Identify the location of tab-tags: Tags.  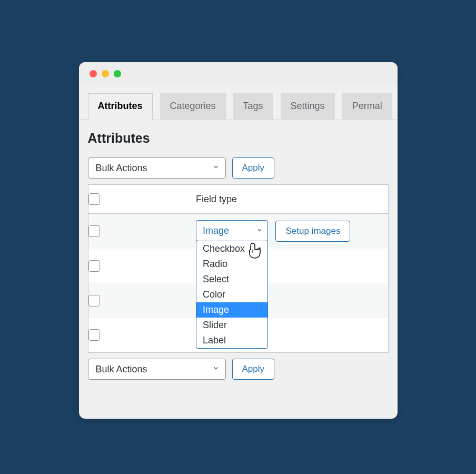
(253, 106).